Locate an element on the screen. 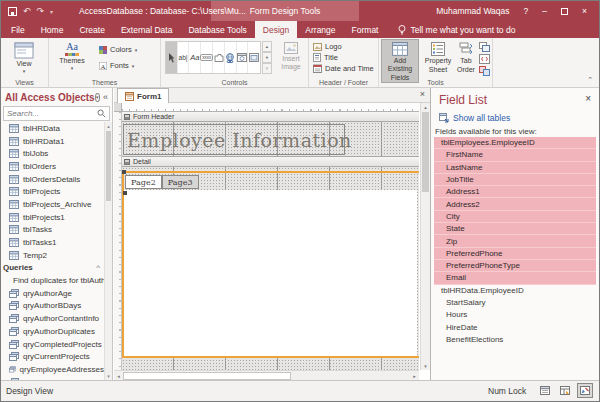 This screenshot has width=600, height=402. nav-item-query: qryAuthorAge is located at coordinates (52, 294).